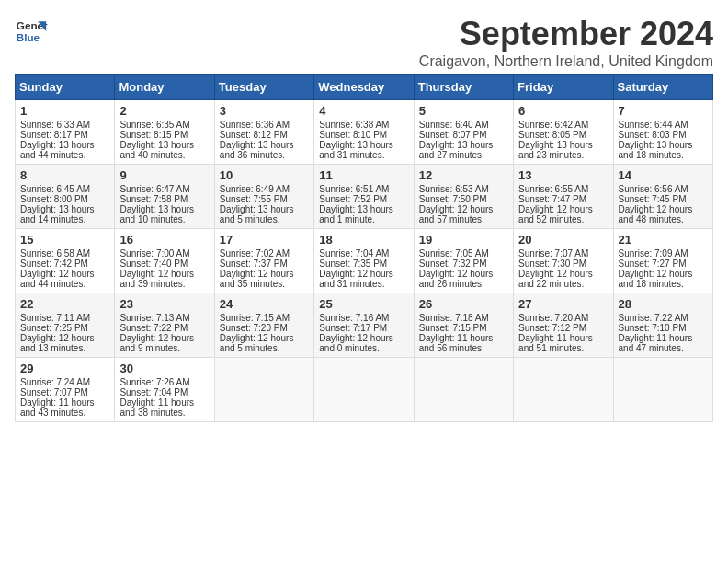 This screenshot has width=728, height=563. Describe the element at coordinates (164, 110) in the screenshot. I see `day-number: 2` at that location.